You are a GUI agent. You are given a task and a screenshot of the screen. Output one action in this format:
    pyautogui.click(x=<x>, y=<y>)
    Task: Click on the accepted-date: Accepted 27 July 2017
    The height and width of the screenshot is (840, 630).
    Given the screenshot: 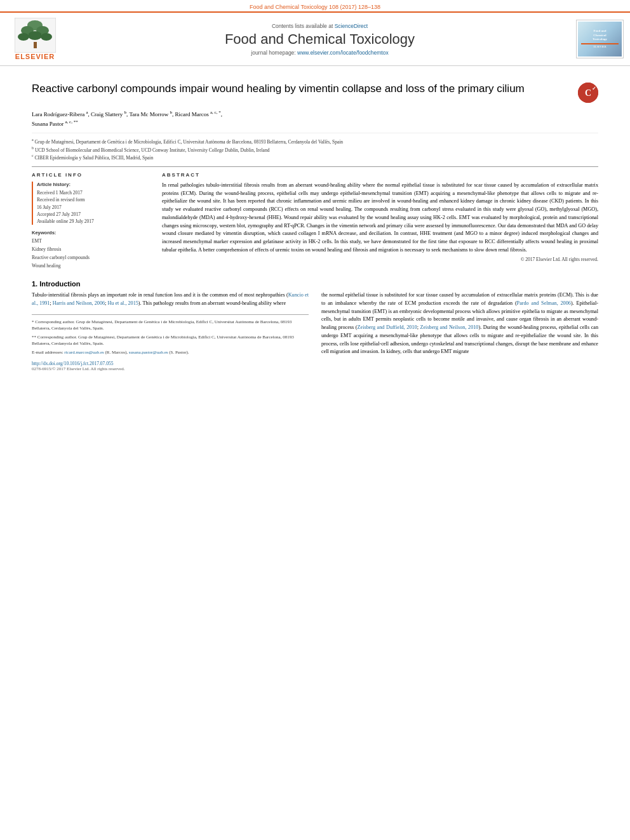 What is the action you would take?
    pyautogui.click(x=93, y=215)
    